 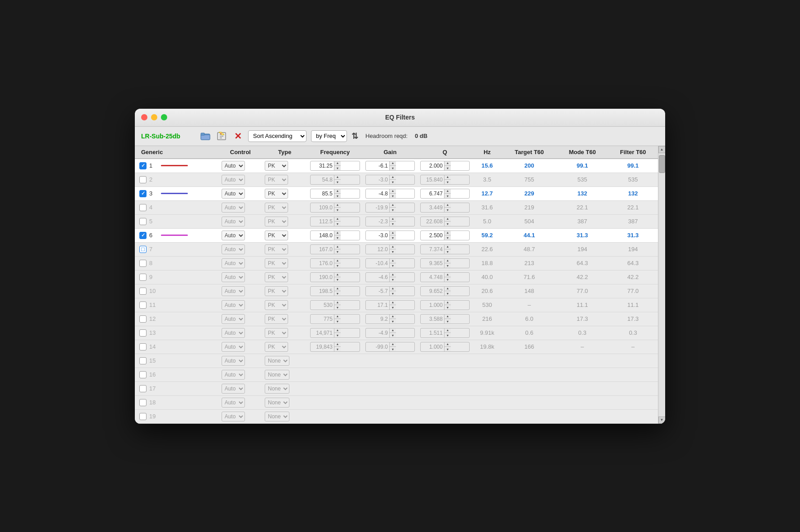 I want to click on control-select-3: Auto, so click(x=233, y=194).